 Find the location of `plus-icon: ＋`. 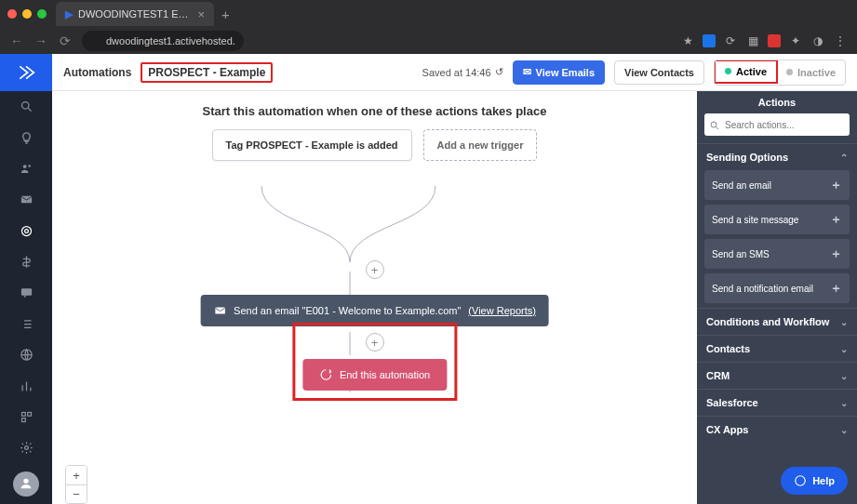

plus-icon: ＋ is located at coordinates (836, 185).